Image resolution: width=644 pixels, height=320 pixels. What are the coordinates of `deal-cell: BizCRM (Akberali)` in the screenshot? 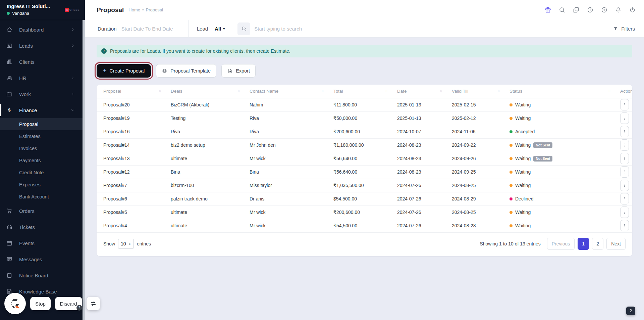 It's located at (205, 105).